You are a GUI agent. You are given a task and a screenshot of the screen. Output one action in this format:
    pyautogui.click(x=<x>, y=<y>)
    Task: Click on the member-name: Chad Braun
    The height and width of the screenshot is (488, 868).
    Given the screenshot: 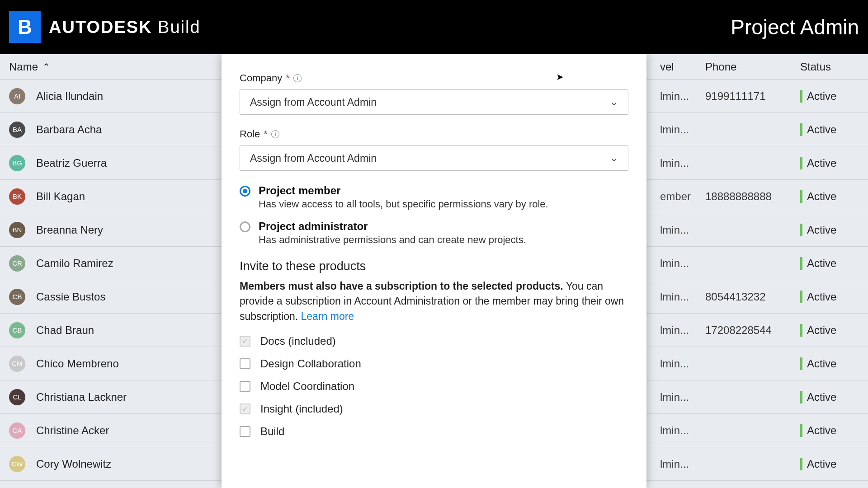 What is the action you would take?
    pyautogui.click(x=65, y=330)
    